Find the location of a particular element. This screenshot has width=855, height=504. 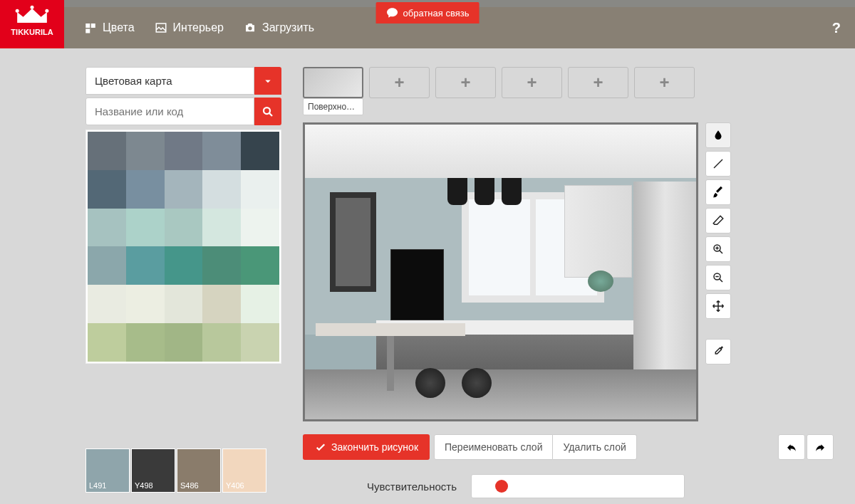

tool-eyedropper is located at coordinates (718, 352).